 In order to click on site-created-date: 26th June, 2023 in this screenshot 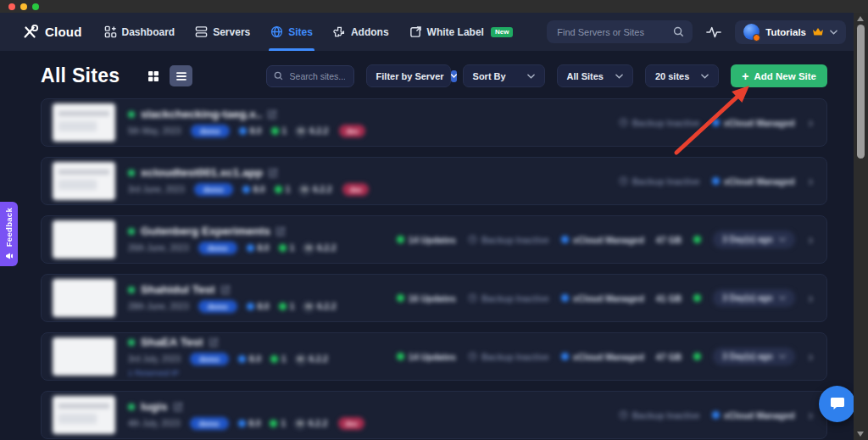, I will do `click(159, 248)`.